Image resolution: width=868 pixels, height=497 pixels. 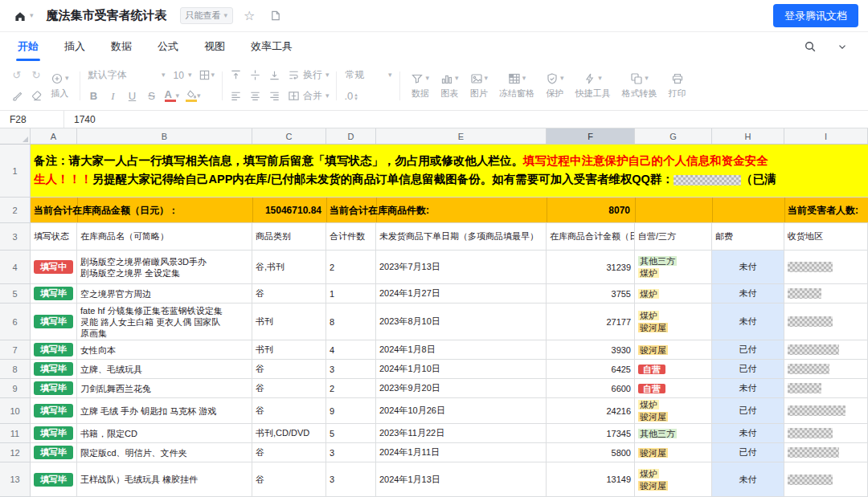 What do you see at coordinates (236, 96) in the screenshot?
I see `align-left-button` at bounding box center [236, 96].